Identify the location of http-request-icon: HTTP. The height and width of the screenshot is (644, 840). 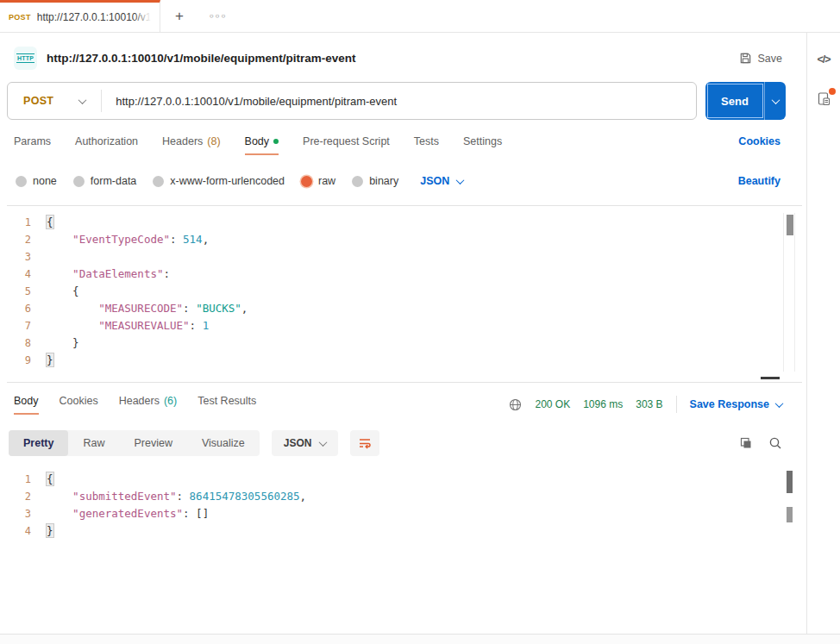
(26, 59).